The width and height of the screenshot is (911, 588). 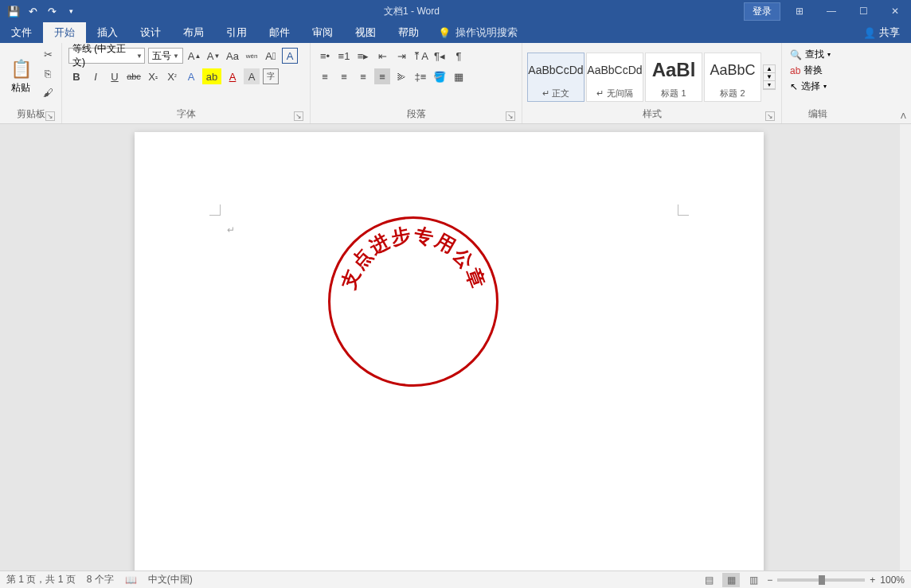 I want to click on tab-insert: 插入, so click(x=108, y=33).